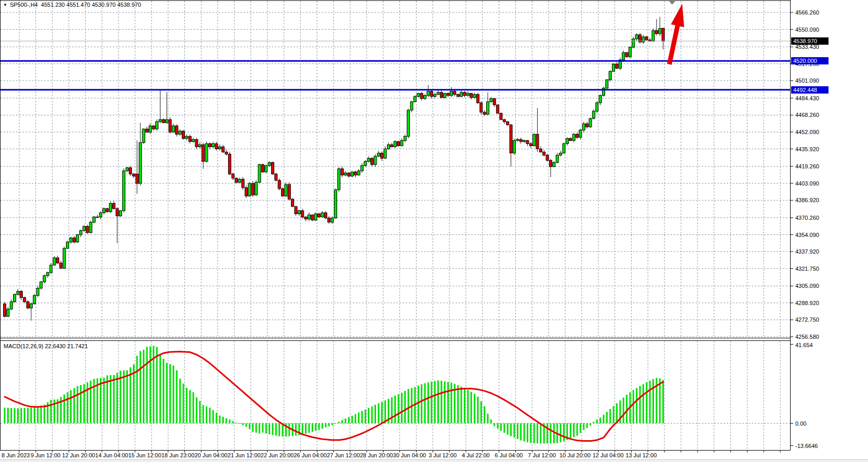 Image resolution: width=868 pixels, height=462 pixels. I want to click on macd-axis-max-label: 41.654, so click(804, 345).